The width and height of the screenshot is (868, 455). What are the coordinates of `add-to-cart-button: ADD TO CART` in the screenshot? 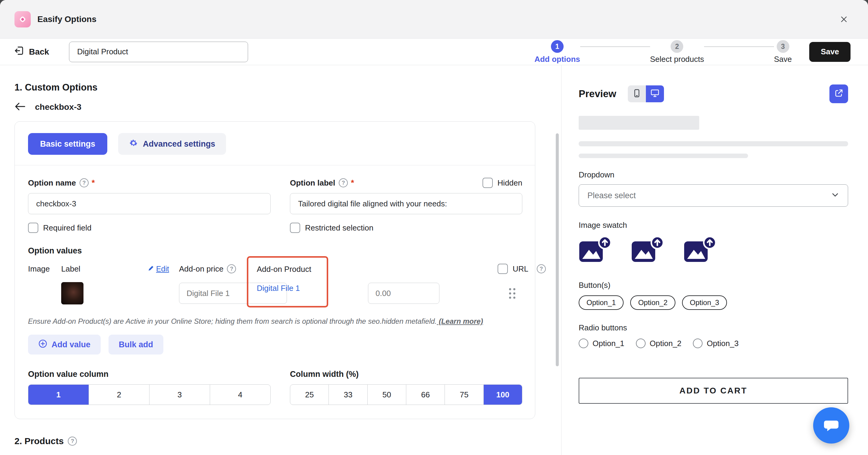 It's located at (713, 391).